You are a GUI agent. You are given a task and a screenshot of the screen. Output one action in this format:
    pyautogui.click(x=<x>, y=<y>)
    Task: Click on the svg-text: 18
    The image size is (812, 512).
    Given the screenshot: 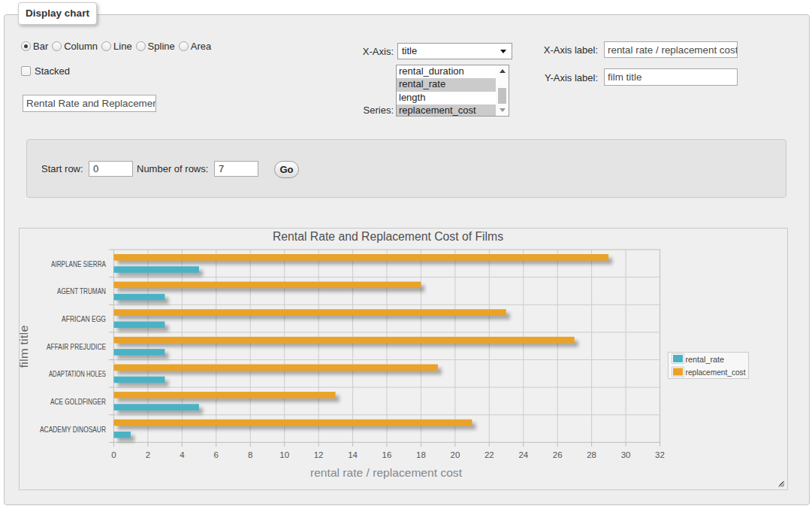 What is the action you would take?
    pyautogui.click(x=421, y=455)
    